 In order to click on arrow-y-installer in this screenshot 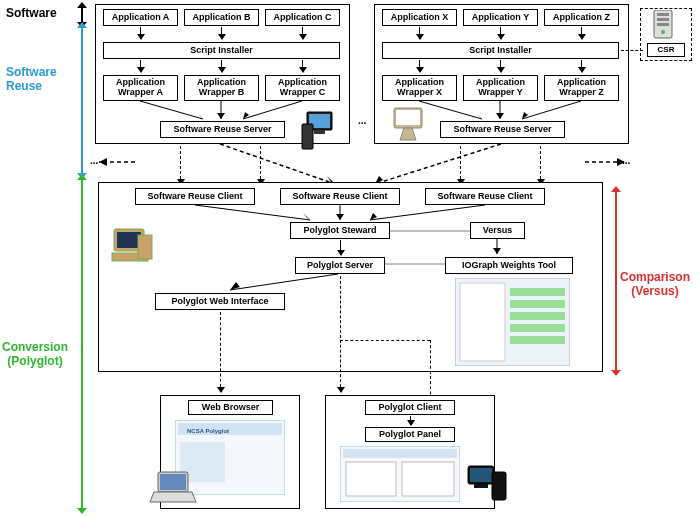, I will do `click(500, 33)`.